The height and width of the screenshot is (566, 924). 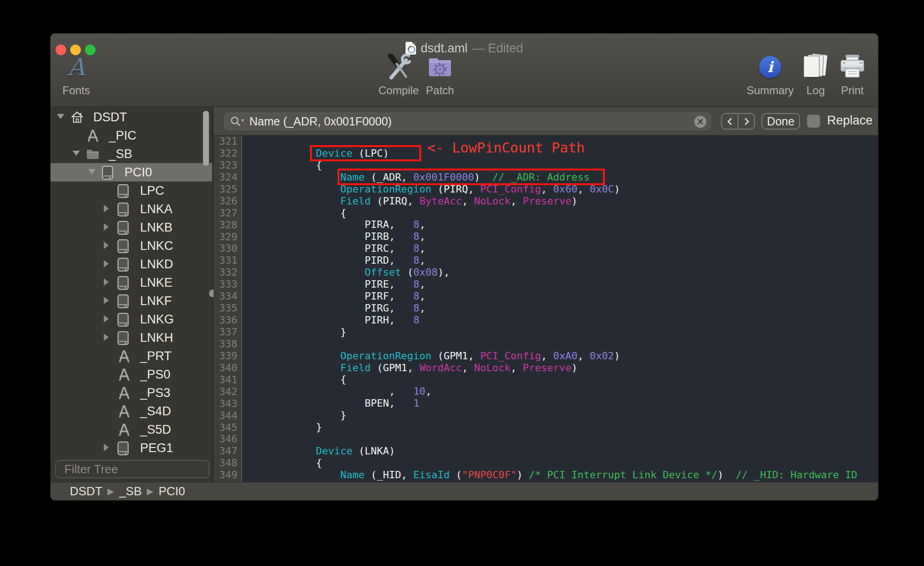 What do you see at coordinates (225, 368) in the screenshot?
I see `line-number: 340` at bounding box center [225, 368].